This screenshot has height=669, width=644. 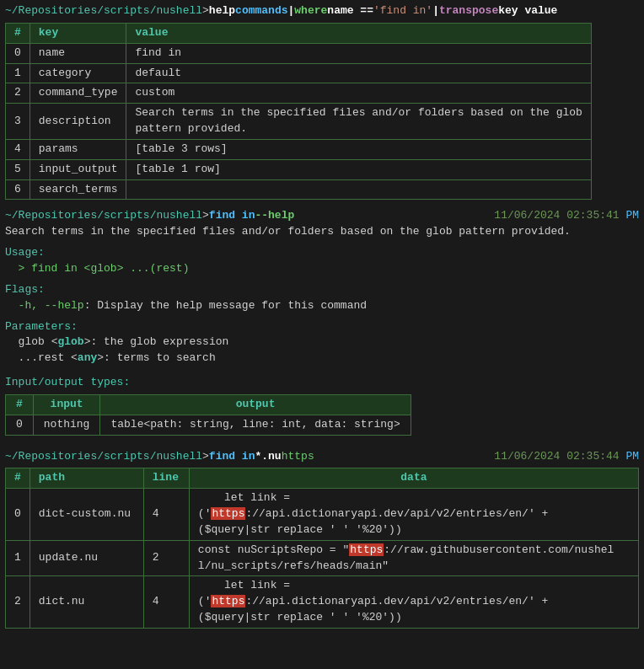 I want to click on prompt-path-2: ~/Repositories/scripts/nushell, so click(x=104, y=216).